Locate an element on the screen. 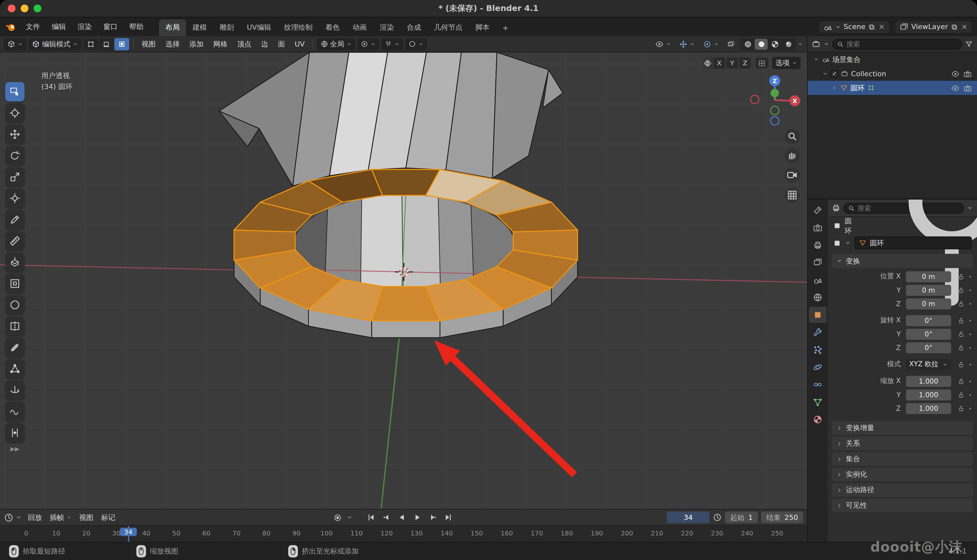  tool-select-box-button is located at coordinates (15, 92).